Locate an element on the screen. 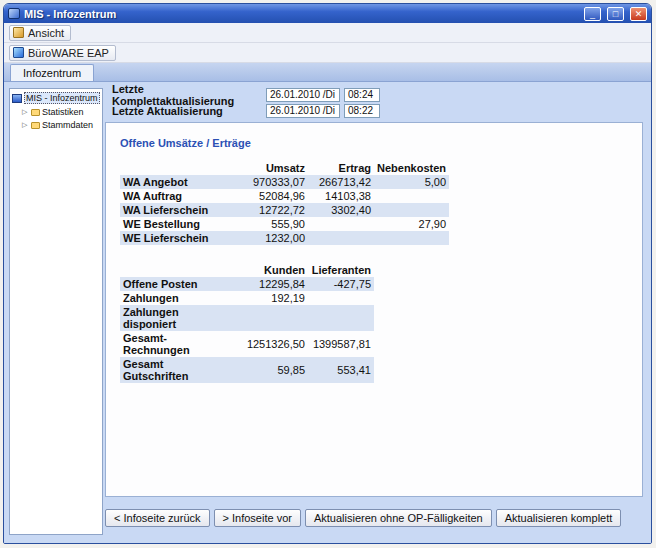  cell-value: 1232,00 is located at coordinates (270, 238).